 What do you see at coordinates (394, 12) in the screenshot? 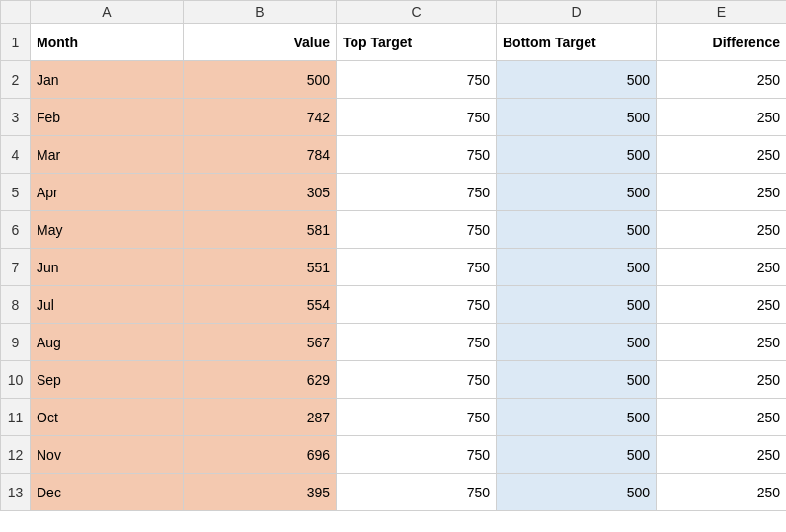
I see `column-headers: A B C D E` at bounding box center [394, 12].